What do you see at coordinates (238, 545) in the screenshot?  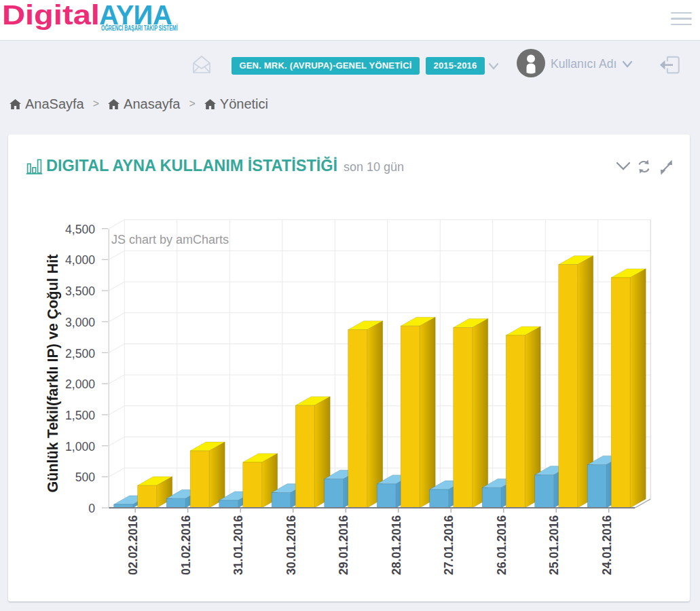 I see `svg-text: 31.01.2016` at bounding box center [238, 545].